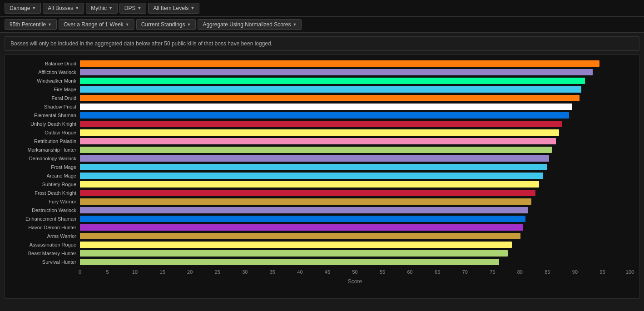 The image size is (644, 311). I want to click on range-arrow: ▼, so click(127, 25).